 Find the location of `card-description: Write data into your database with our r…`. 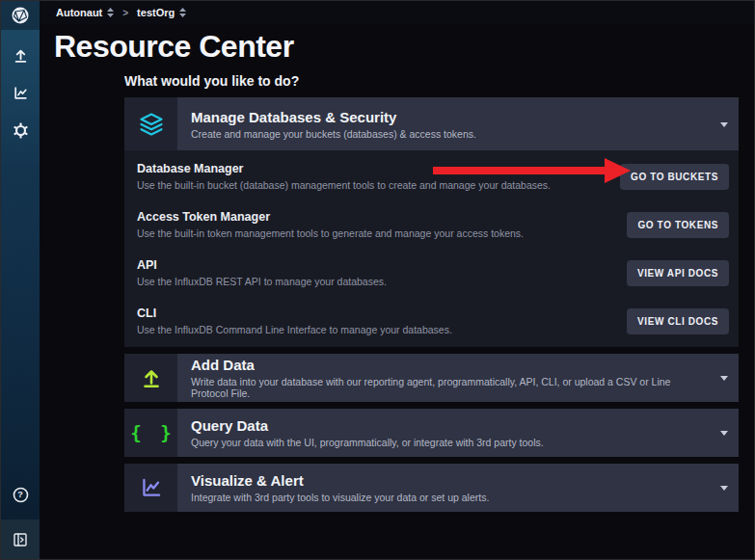

card-description: Write data into your database with our r… is located at coordinates (450, 387).